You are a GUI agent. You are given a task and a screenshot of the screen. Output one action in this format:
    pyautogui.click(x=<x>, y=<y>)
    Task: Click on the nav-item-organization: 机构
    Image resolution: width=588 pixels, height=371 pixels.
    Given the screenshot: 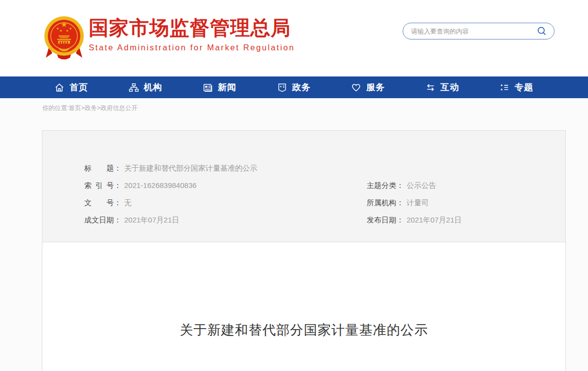 What is the action you would take?
    pyautogui.click(x=146, y=87)
    